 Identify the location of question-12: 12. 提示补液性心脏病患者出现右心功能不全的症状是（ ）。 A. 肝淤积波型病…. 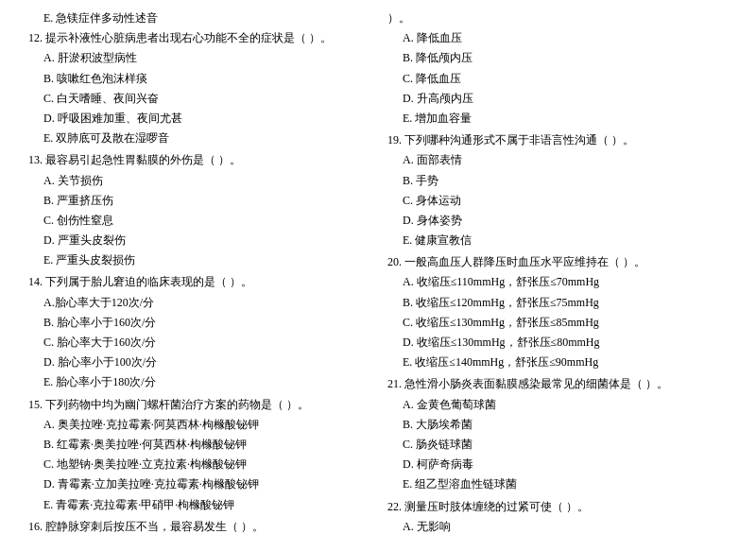
(198, 89).